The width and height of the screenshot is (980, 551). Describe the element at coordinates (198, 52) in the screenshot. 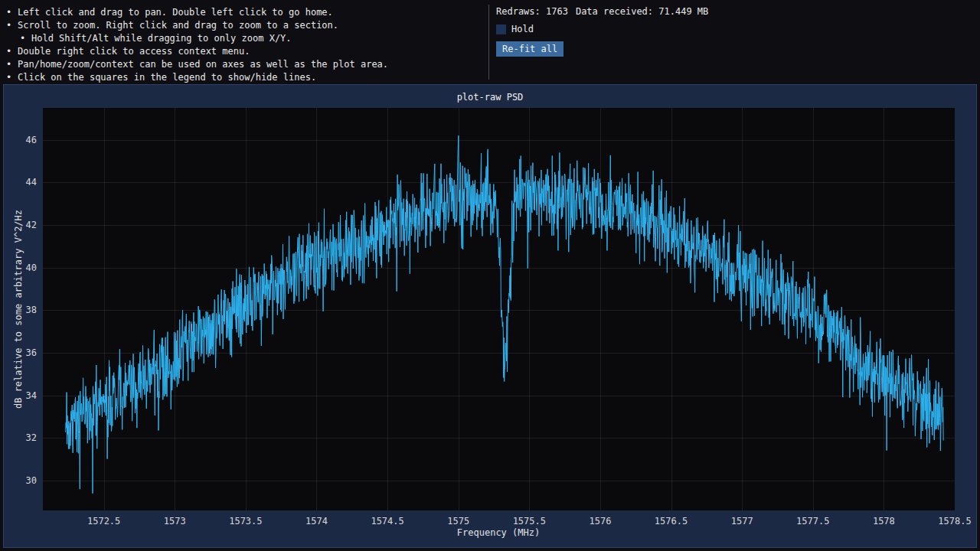

I see `instruction-item: •Double right click to access context me…` at that location.